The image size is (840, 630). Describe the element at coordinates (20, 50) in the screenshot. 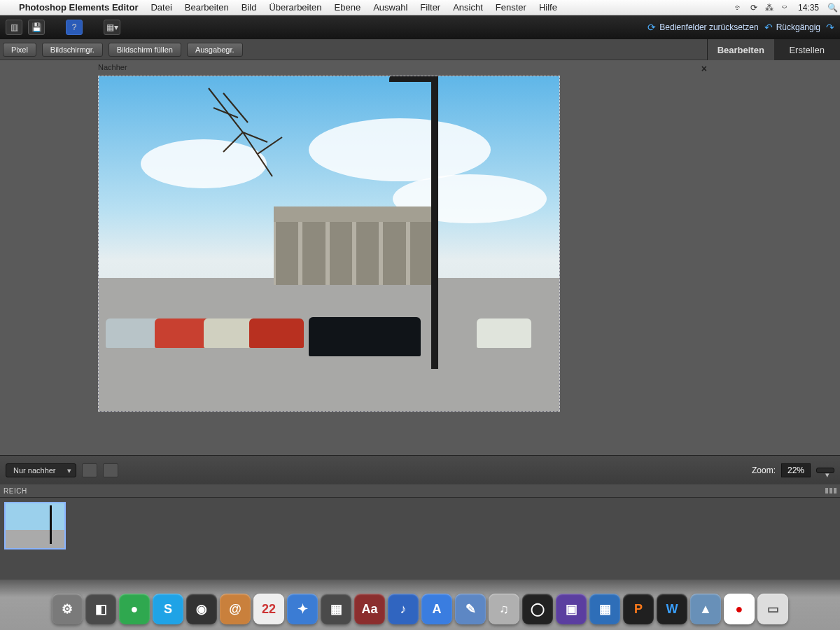

I see `opt-pixel-button: Pixel` at that location.